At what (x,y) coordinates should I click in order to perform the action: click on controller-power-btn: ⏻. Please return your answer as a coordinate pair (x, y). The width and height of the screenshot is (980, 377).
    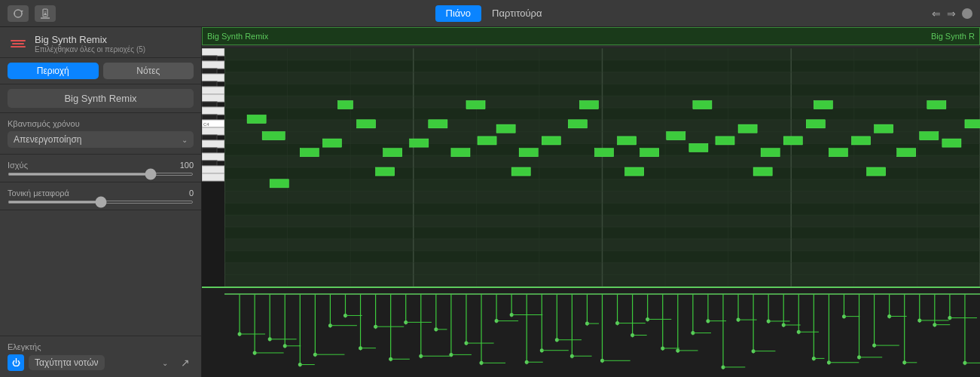
    Looking at the image, I should click on (16, 363).